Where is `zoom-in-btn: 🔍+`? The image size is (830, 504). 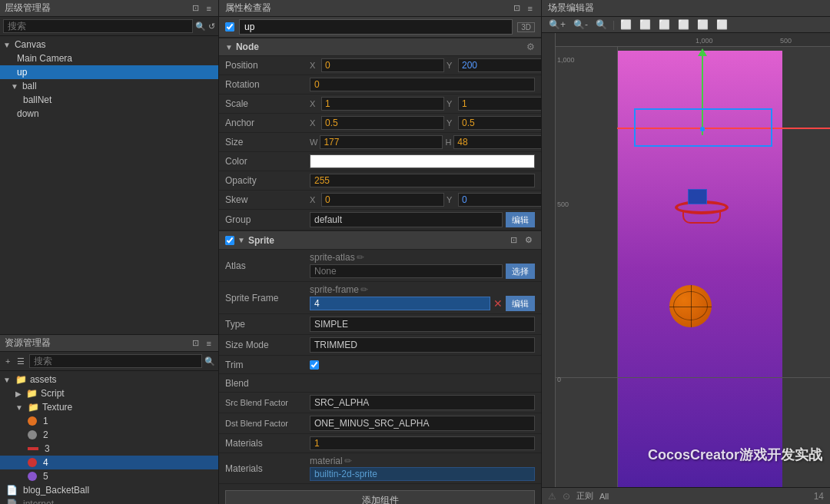 zoom-in-btn: 🔍+ is located at coordinates (557, 25).